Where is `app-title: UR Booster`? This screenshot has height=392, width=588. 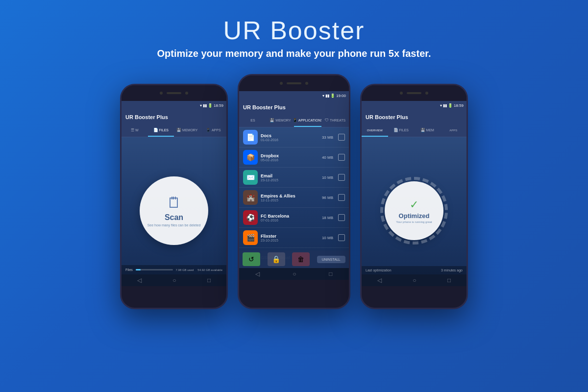 app-title: UR Booster is located at coordinates (294, 30).